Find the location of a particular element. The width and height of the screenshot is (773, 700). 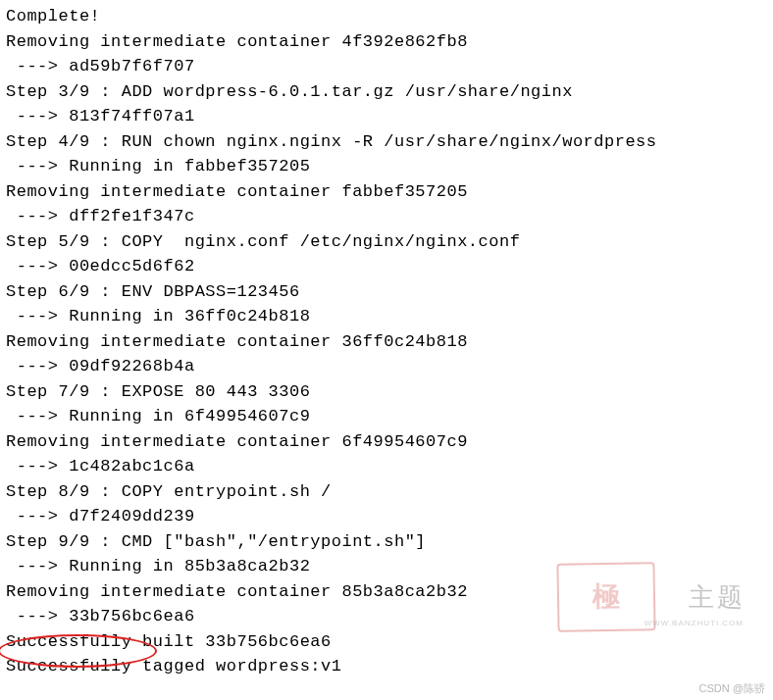

terminal-line: ---> 813f74ff07a1 is located at coordinates (386, 117).